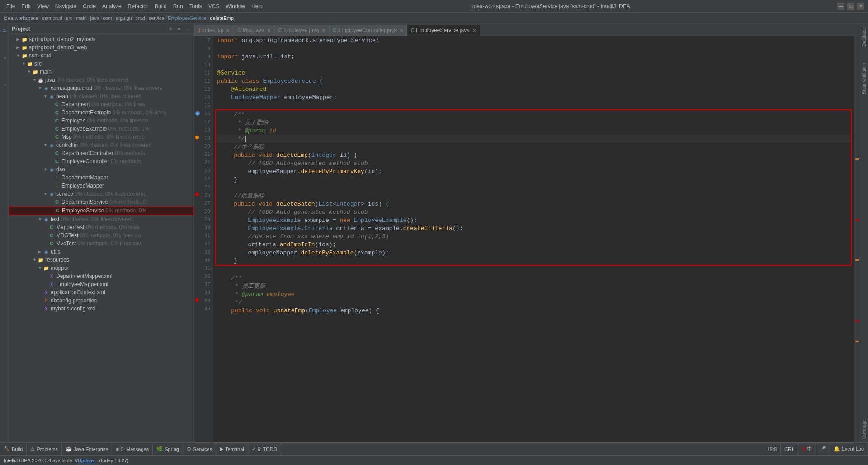 The width and height of the screenshot is (868, 465). What do you see at coordinates (101, 211) in the screenshot?
I see `tree-employee-service: C EmployeeService 0% methods, 0%` at bounding box center [101, 211].